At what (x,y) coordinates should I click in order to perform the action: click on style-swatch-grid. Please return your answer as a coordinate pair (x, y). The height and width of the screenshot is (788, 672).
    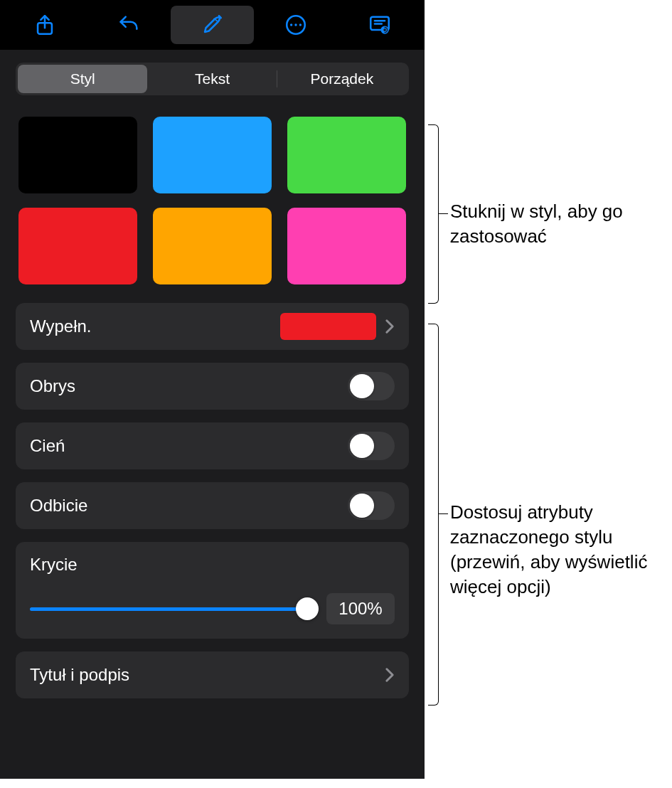
    Looking at the image, I should click on (212, 201).